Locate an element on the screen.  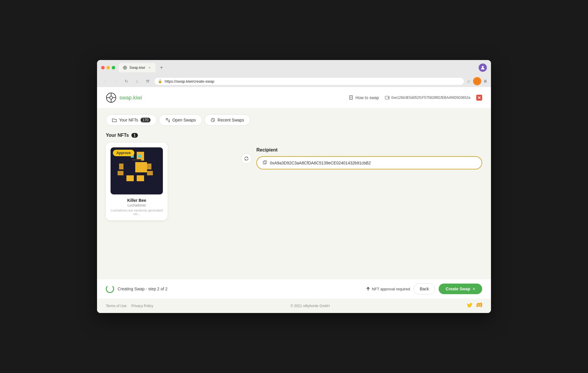
nft-collection: Luchadores is located at coordinates (137, 205).